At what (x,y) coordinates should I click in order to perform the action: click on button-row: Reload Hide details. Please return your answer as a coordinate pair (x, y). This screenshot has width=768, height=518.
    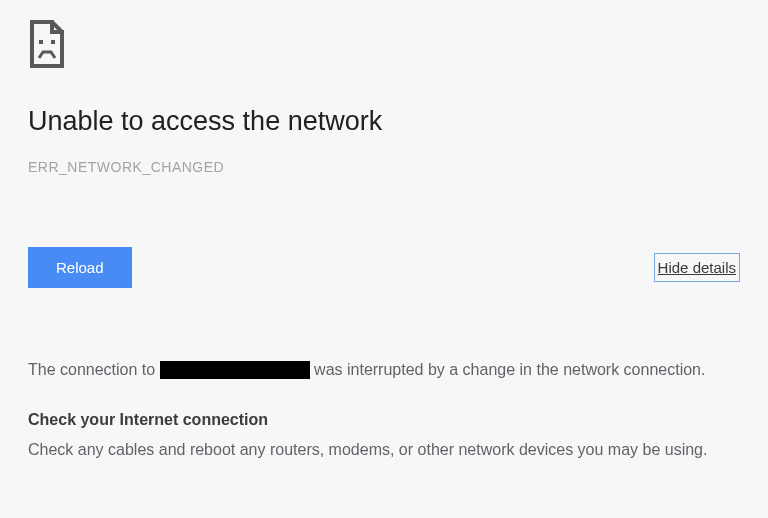
    Looking at the image, I should click on (384, 268).